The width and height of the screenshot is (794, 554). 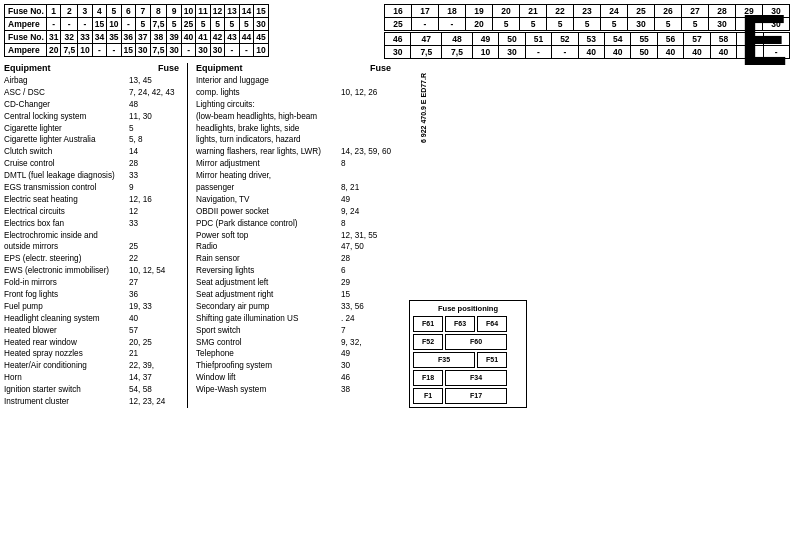 What do you see at coordinates (92, 331) in the screenshot?
I see `eq-item: Heated blower57` at bounding box center [92, 331].